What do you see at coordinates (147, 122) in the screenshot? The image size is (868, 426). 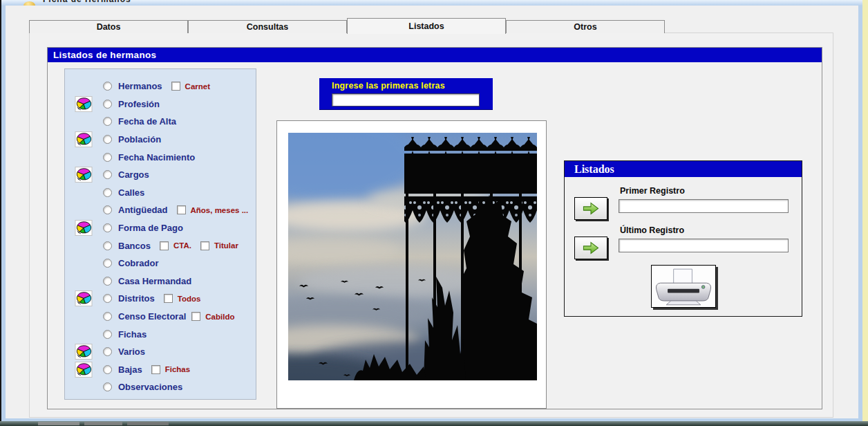 I see `option-label: Fecha de Alta` at bounding box center [147, 122].